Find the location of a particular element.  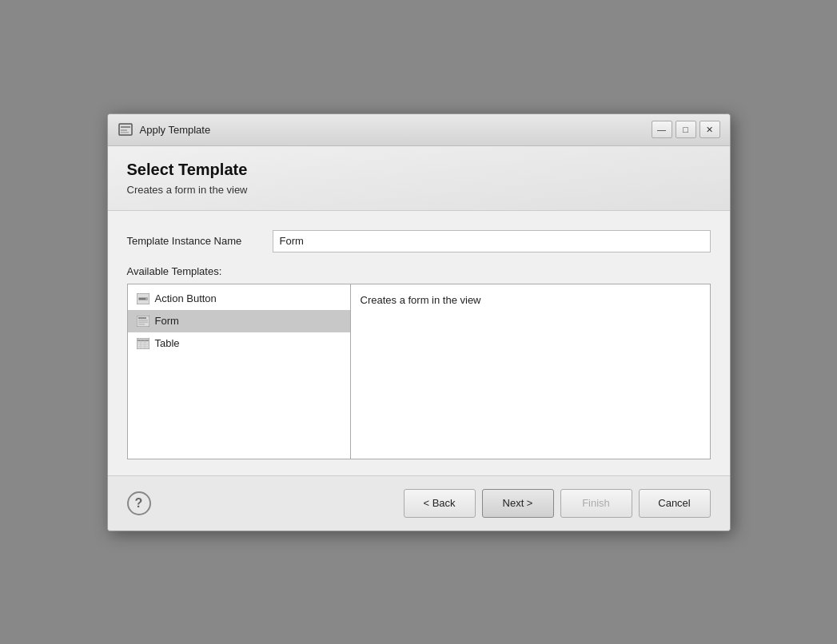

title-bar-buttons: — □ ✕ is located at coordinates (686, 129).